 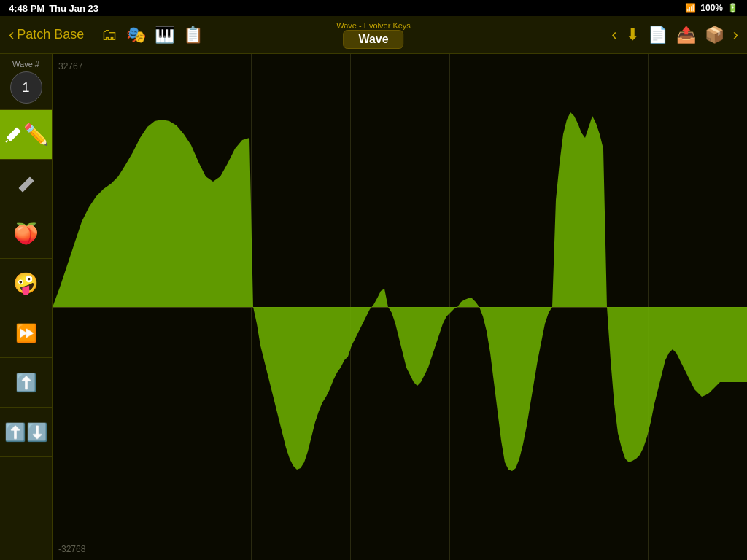 What do you see at coordinates (106, 35) in the screenshot?
I see `nav-left: ‹ Patch Base 🗂 🎭 🎹 📋` at bounding box center [106, 35].